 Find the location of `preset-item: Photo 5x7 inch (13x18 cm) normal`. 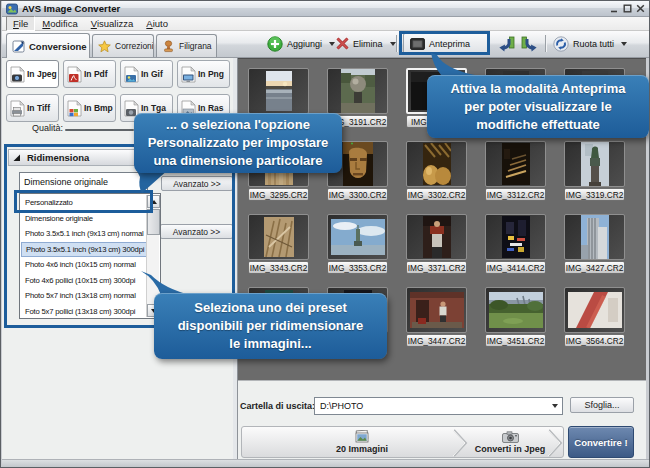

preset-item: Photo 5x7 inch (13x18 cm) normal is located at coordinates (85, 296).